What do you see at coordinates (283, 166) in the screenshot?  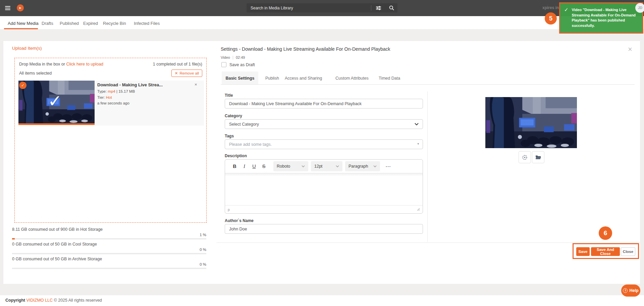 I see `font-family-value: Roboto` at bounding box center [283, 166].